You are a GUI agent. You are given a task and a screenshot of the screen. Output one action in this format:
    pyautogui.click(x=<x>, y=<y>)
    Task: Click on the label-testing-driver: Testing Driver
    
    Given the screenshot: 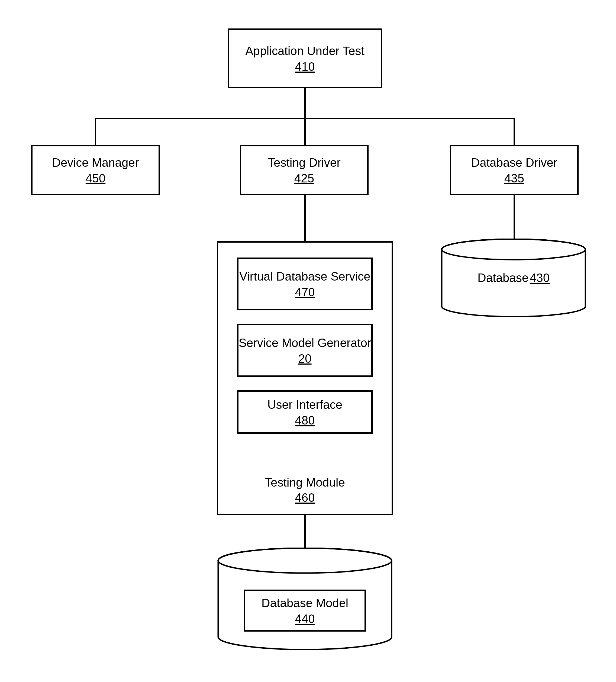 What is the action you would take?
    pyautogui.click(x=304, y=162)
    